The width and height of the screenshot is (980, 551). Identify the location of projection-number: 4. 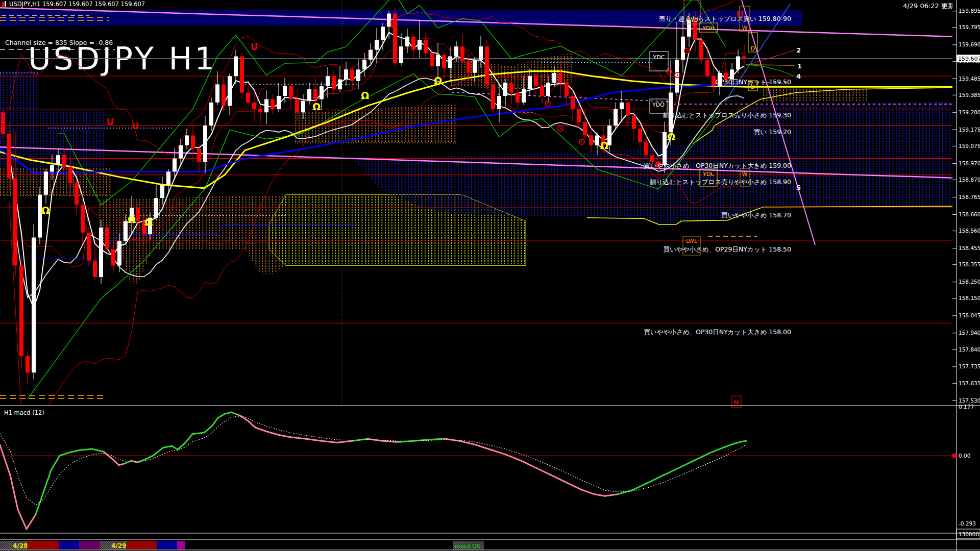
(798, 77).